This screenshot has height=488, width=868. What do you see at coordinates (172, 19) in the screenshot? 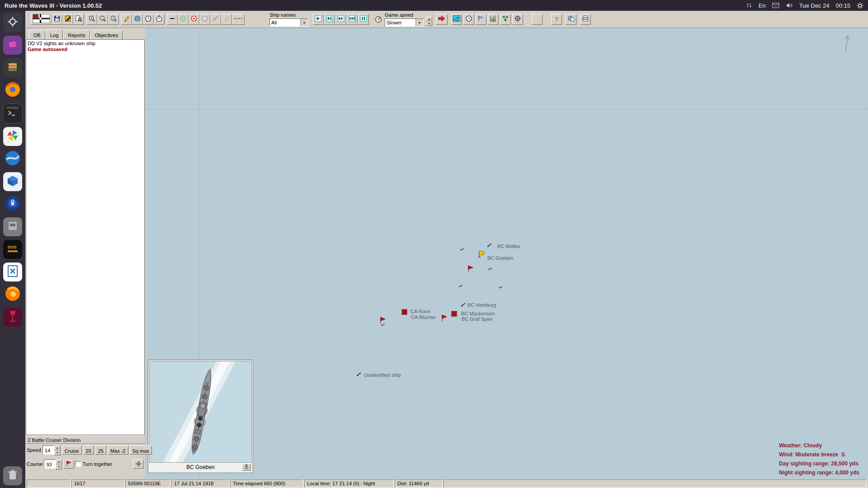
I see `remove-button` at bounding box center [172, 19].